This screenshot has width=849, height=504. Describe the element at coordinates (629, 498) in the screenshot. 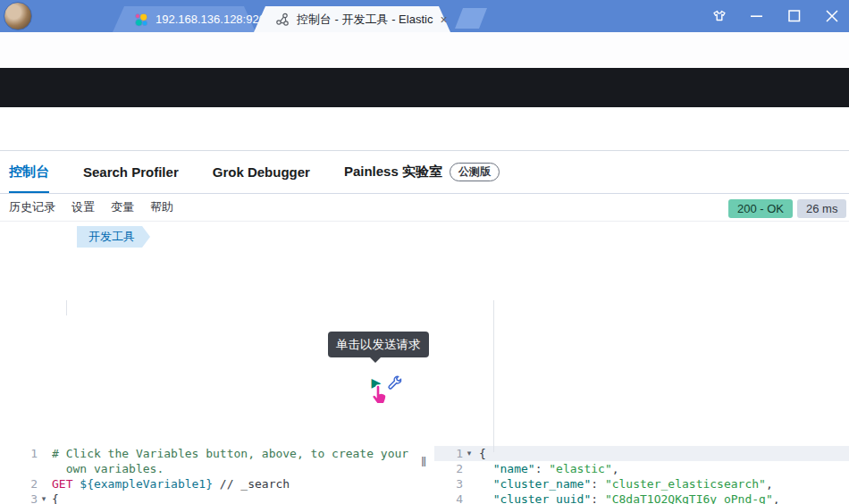

I see `code-text: "cluster_uuid": "C8daT1O2QKqTI6y_oPnd-g"…` at that location.